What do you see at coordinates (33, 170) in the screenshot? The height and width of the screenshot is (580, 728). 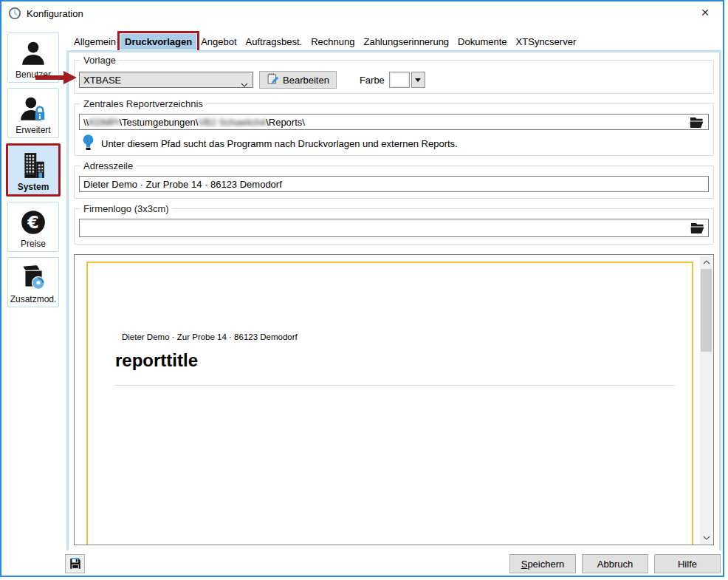 I see `sidebar-item-system: System` at bounding box center [33, 170].